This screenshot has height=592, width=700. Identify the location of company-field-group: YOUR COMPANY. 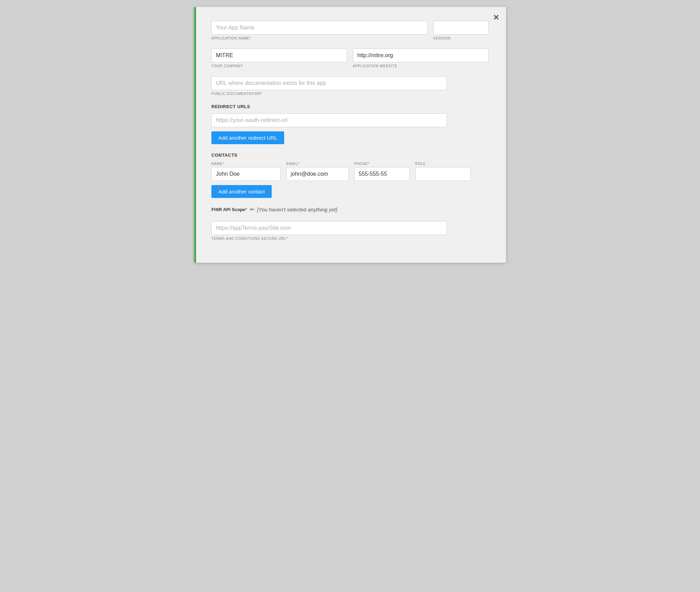
(279, 58).